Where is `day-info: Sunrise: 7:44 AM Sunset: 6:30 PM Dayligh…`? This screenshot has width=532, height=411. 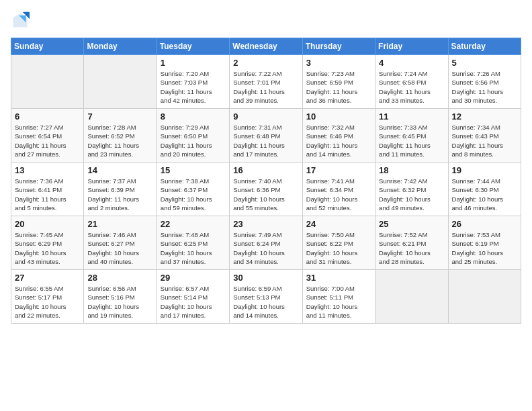 day-info: Sunrise: 7:44 AM Sunset: 6:30 PM Dayligh… is located at coordinates (485, 195).